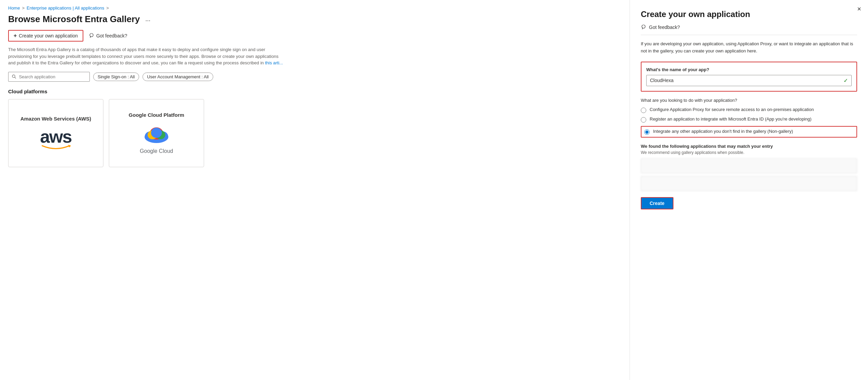 The width and height of the screenshot is (868, 380). Describe the element at coordinates (644, 110) in the screenshot. I see `radio-proxy-input` at that location.